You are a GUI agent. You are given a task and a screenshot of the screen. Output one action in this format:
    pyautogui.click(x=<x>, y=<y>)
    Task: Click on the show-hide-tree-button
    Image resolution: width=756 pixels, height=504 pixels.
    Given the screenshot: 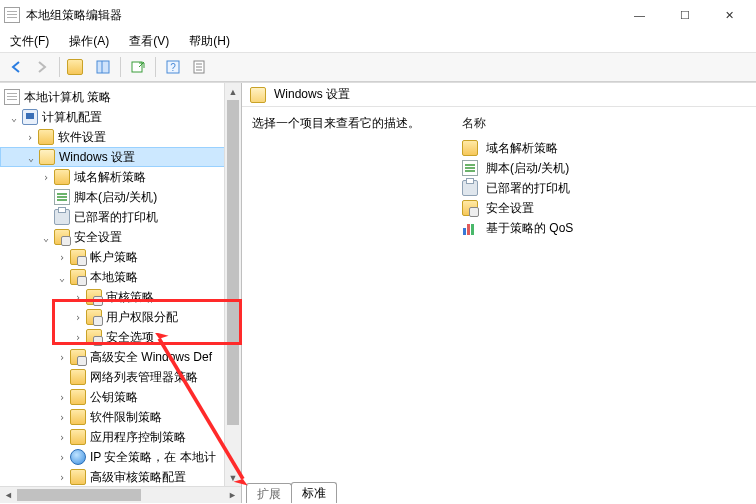 What is the action you would take?
    pyautogui.click(x=103, y=67)
    